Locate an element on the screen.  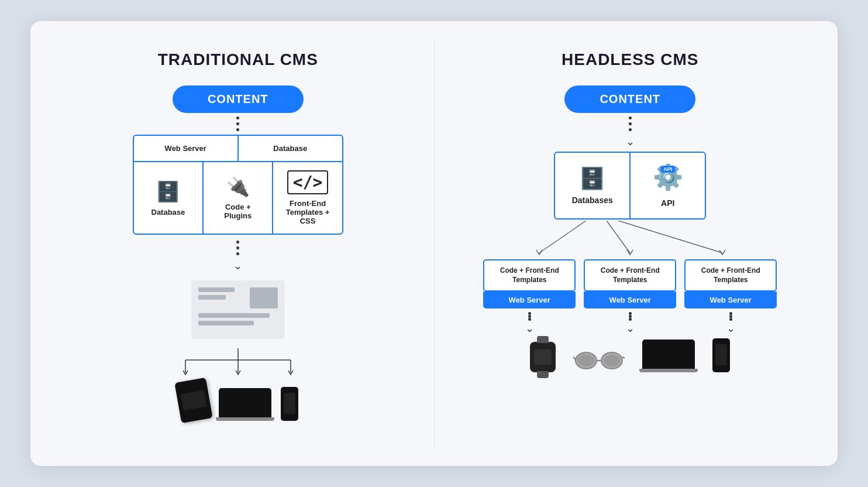
trad-bottom-row: 🗄️ Database 🔌 Code + Plugins </> Front-E… is located at coordinates (238, 198).